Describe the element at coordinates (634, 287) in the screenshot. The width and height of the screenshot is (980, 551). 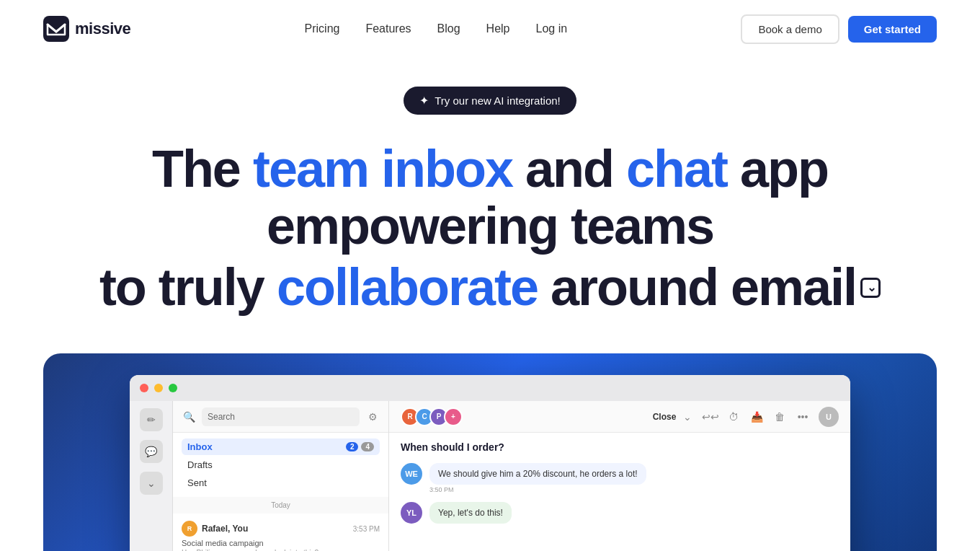
I see `headline-around: around` at that location.